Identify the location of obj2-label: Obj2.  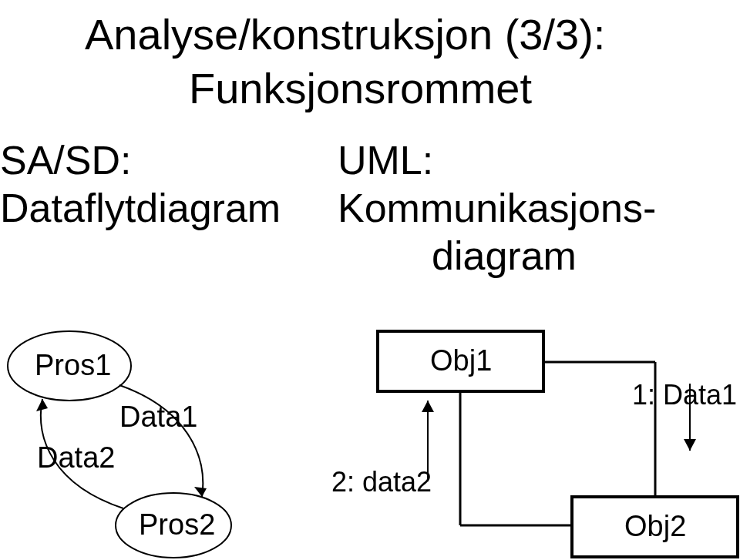
(655, 527).